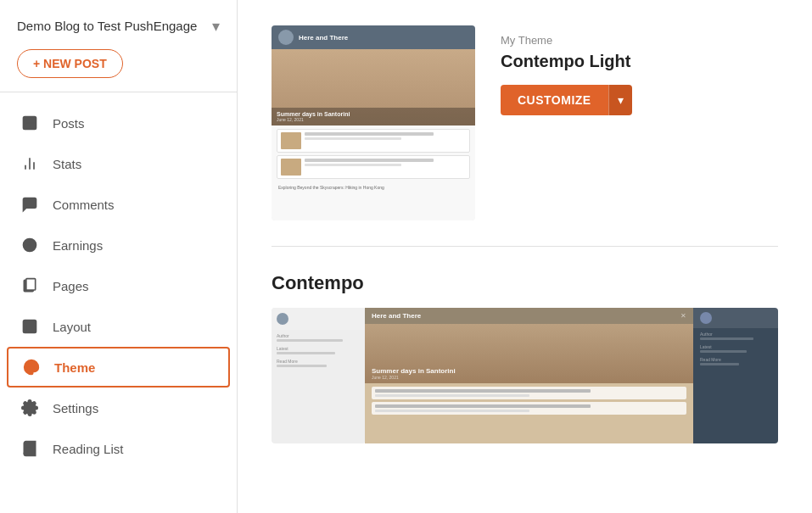 The image size is (812, 513). What do you see at coordinates (119, 123) in the screenshot?
I see `sidebar-item-posts: Posts` at bounding box center [119, 123].